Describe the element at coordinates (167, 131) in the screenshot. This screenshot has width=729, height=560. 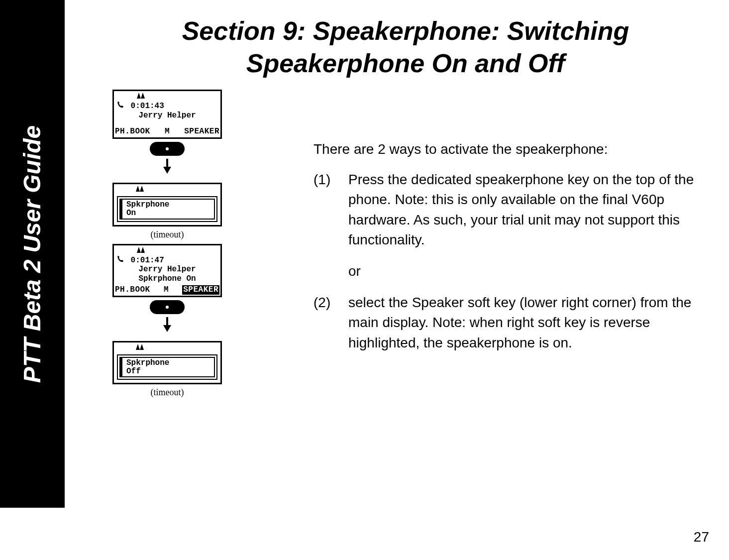
I see `softkey-mid-1: M` at that location.